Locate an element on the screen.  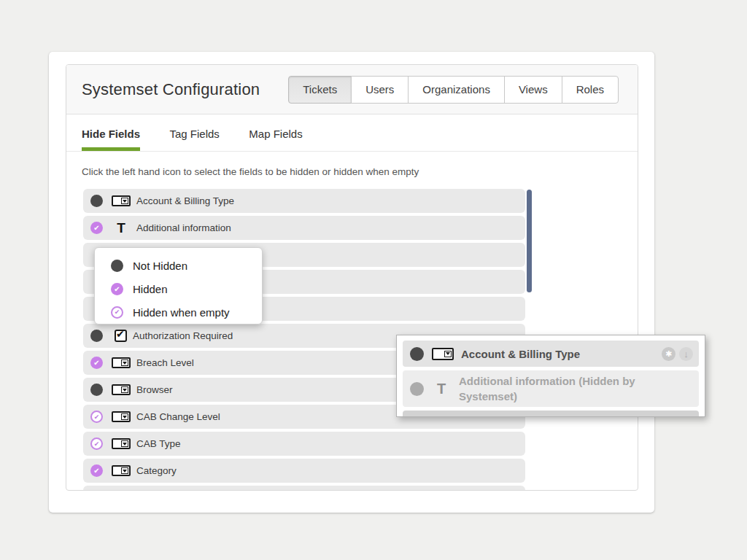
field-label: Browser is located at coordinates (155, 389).